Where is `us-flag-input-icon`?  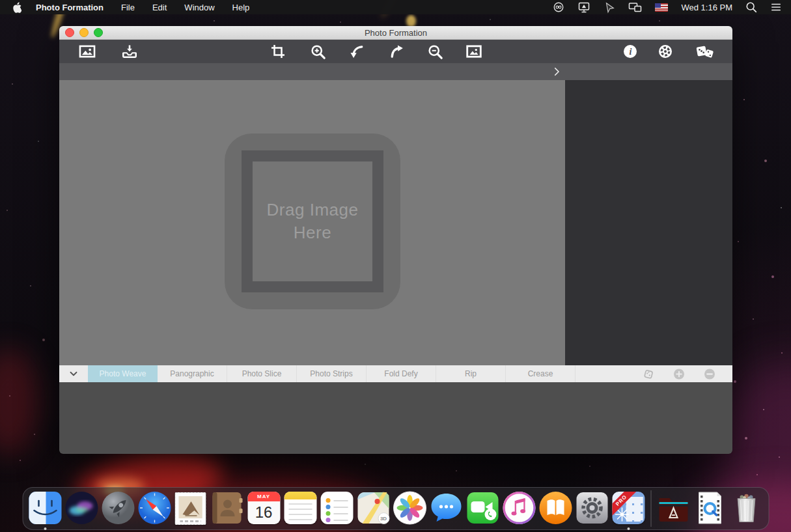 us-flag-input-icon is located at coordinates (661, 8).